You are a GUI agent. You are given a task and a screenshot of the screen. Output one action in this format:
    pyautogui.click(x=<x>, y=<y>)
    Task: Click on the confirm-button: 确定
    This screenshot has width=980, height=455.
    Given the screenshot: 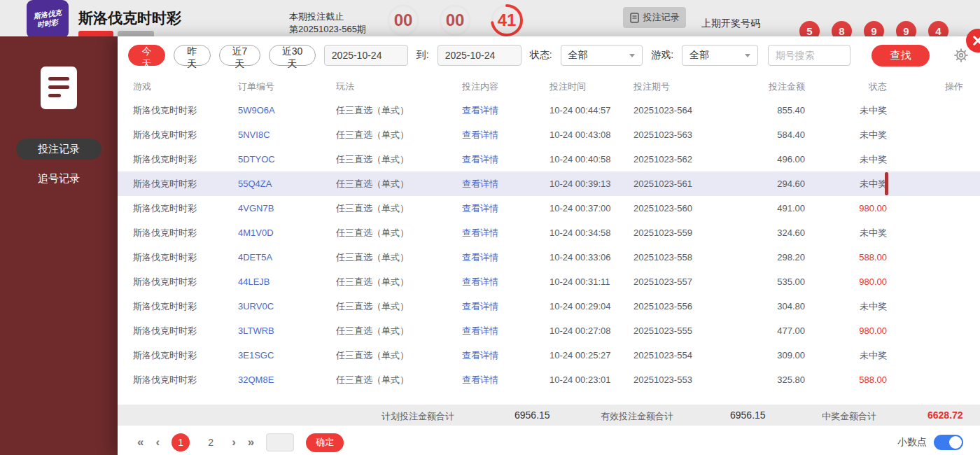 What is the action you would take?
    pyautogui.click(x=325, y=442)
    